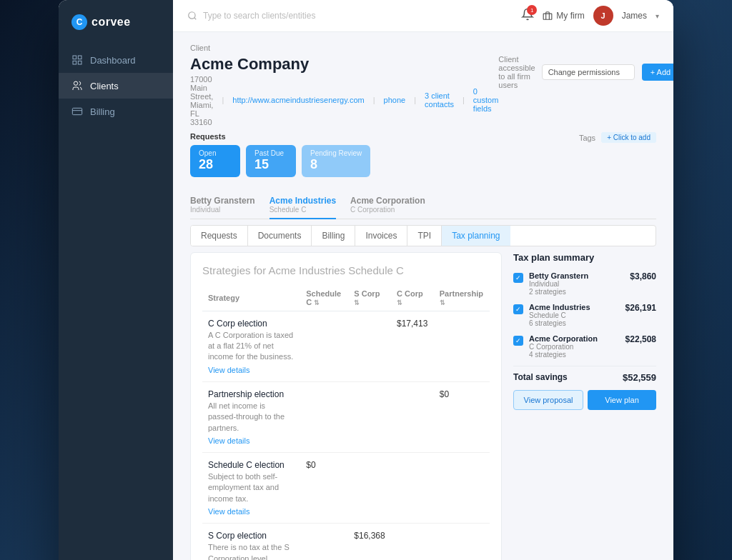 The width and height of the screenshot is (732, 560). What do you see at coordinates (77, 86) in the screenshot?
I see `clients-icon` at bounding box center [77, 86].